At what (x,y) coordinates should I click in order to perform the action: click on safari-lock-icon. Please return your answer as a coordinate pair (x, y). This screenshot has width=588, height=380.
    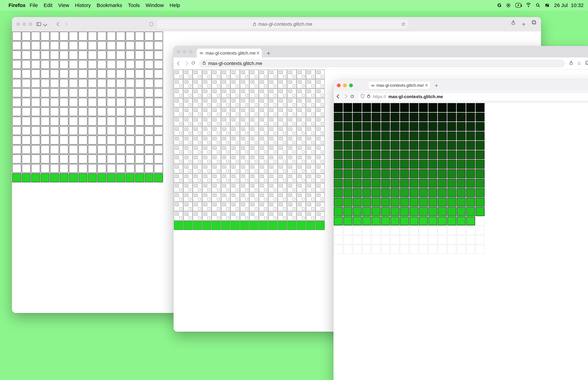
    Looking at the image, I should click on (255, 24).